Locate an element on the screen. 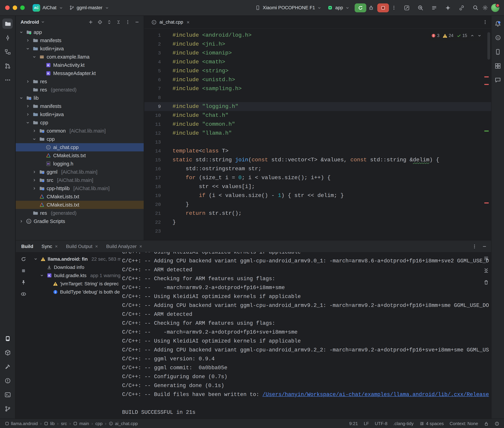 This screenshot has height=428, width=504. tool-stripe-more-tools-button is located at coordinates (8, 80).